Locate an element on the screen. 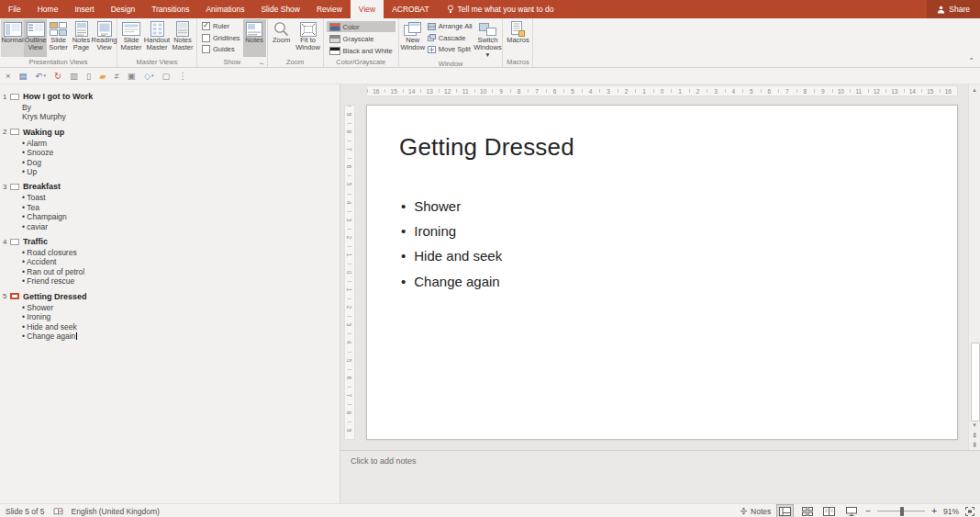  notes-placeholder: Click to add notes is located at coordinates (384, 461).